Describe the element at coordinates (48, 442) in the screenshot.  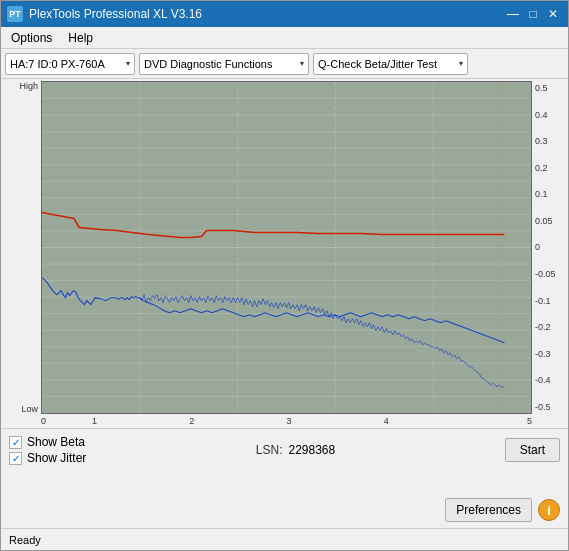
I see `show-beta-item: ✓ Show Beta` at that location.